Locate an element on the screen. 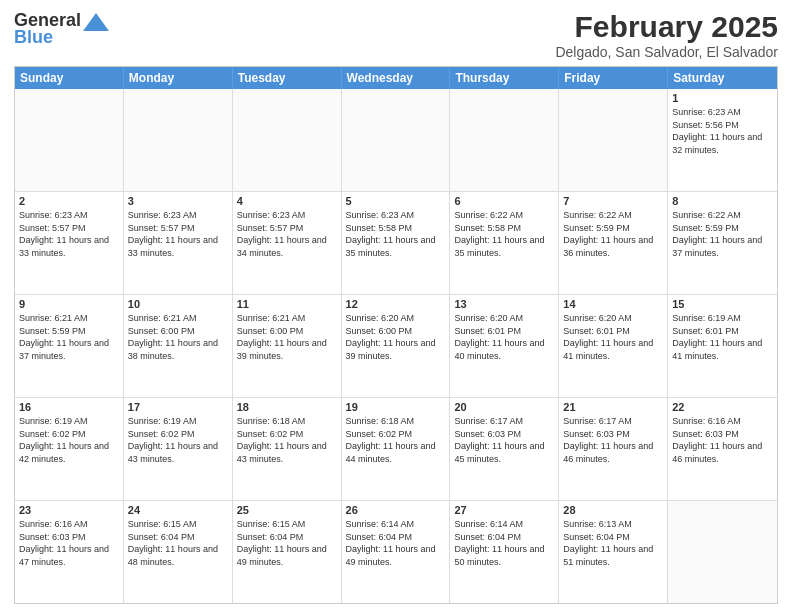 The image size is (792, 612). header-monday: Monday is located at coordinates (178, 78).